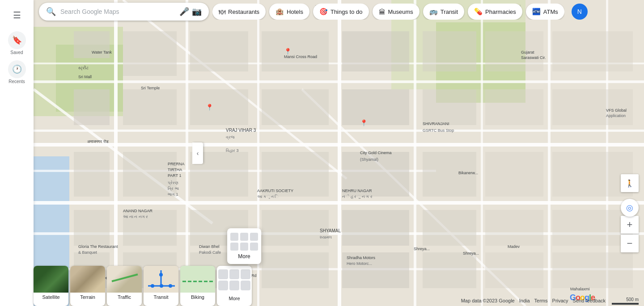  I want to click on filter-chips: 🍽 Restaurants 🏨 Hotels 🎯 Things to do 🏛 …, so click(388, 12).